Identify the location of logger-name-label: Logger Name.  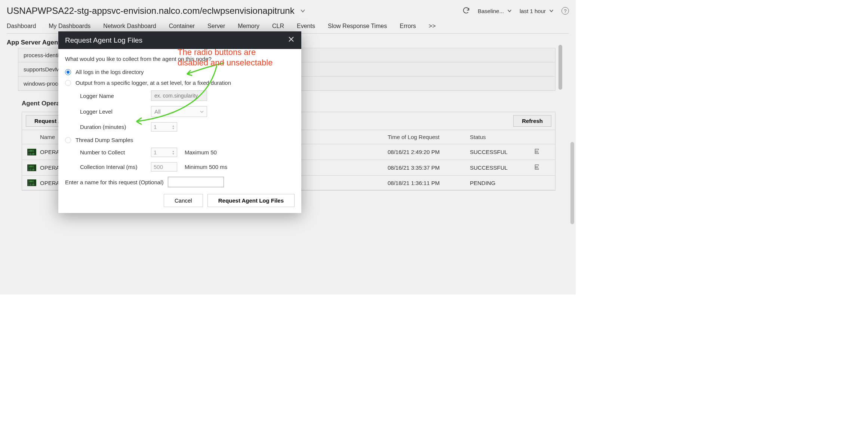
(112, 96).